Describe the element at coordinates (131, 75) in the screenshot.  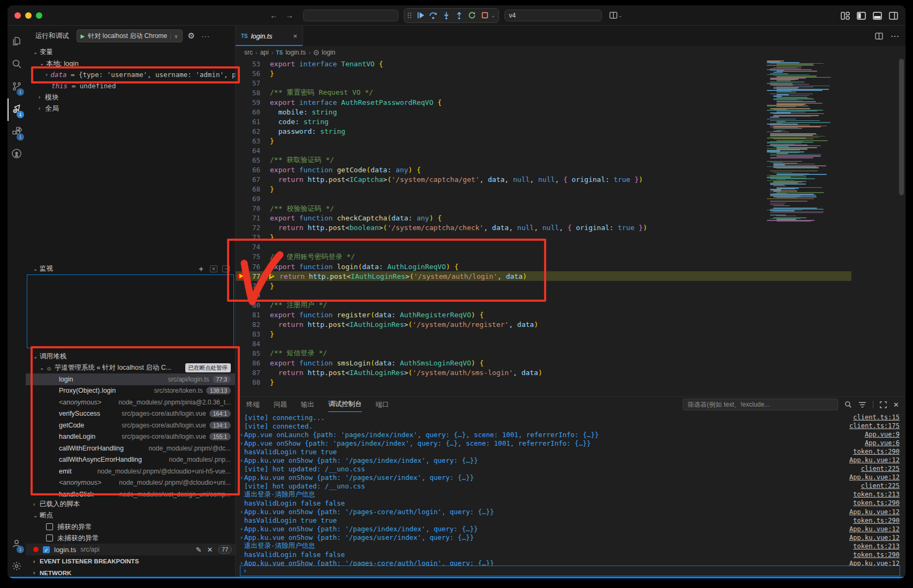
I see `variable-row-data: › data = {type: 'username', username: 'a…` at that location.